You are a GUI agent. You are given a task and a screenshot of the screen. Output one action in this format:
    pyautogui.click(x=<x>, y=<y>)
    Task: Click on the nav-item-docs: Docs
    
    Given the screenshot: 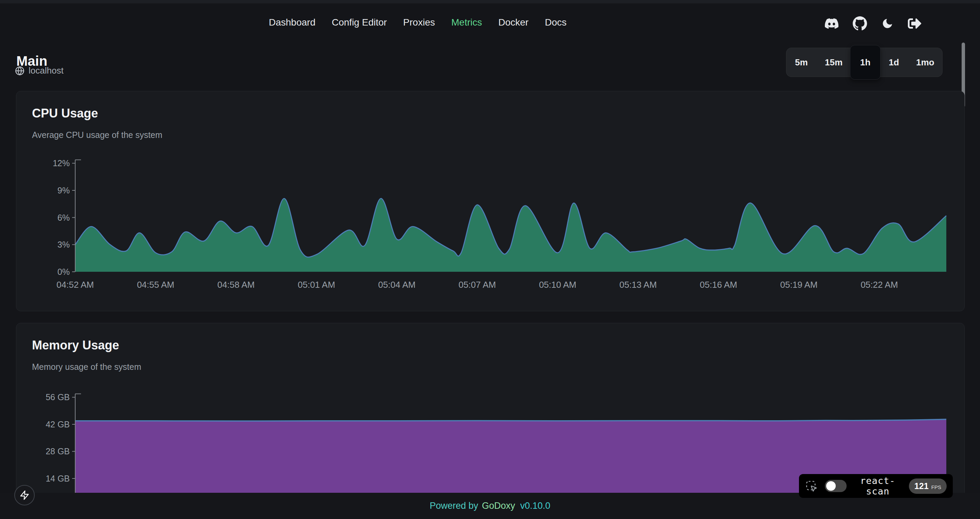 What is the action you would take?
    pyautogui.click(x=555, y=22)
    